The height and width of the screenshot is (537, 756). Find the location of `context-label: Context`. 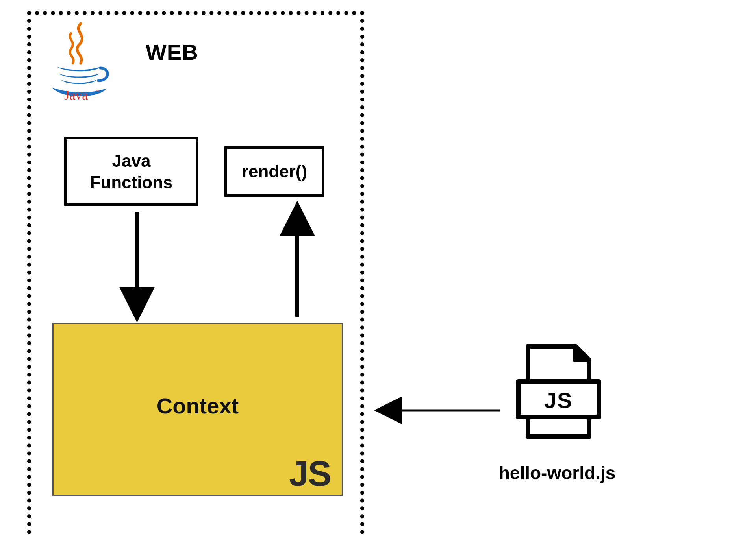

context-label: Context is located at coordinates (198, 406).